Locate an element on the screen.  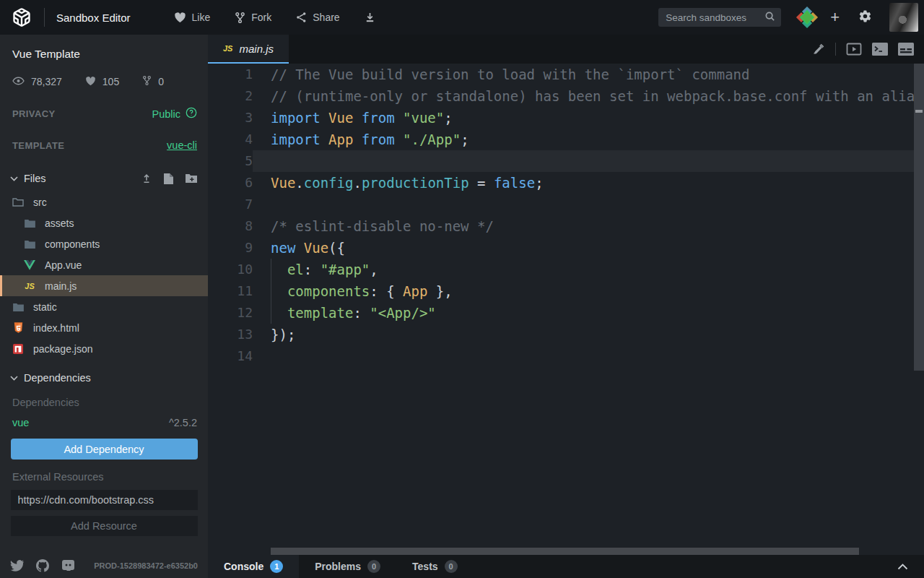
resource-url-input is located at coordinates (104, 500).